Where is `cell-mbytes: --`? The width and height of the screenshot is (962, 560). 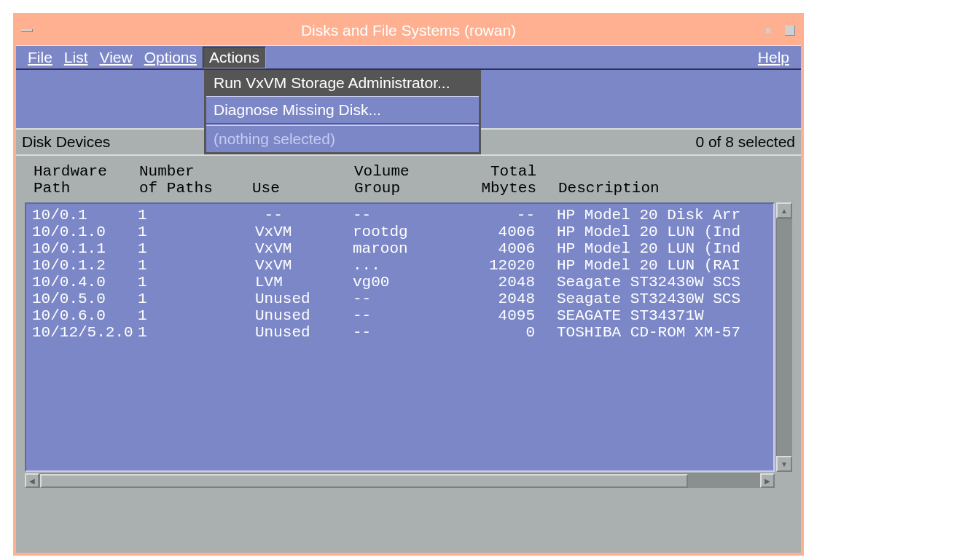 cell-mbytes: -- is located at coordinates (504, 216).